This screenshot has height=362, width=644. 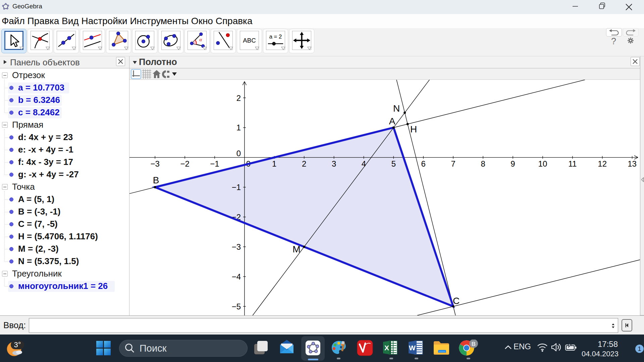 What do you see at coordinates (392, 121) in the screenshot?
I see `svg-text: A` at bounding box center [392, 121].